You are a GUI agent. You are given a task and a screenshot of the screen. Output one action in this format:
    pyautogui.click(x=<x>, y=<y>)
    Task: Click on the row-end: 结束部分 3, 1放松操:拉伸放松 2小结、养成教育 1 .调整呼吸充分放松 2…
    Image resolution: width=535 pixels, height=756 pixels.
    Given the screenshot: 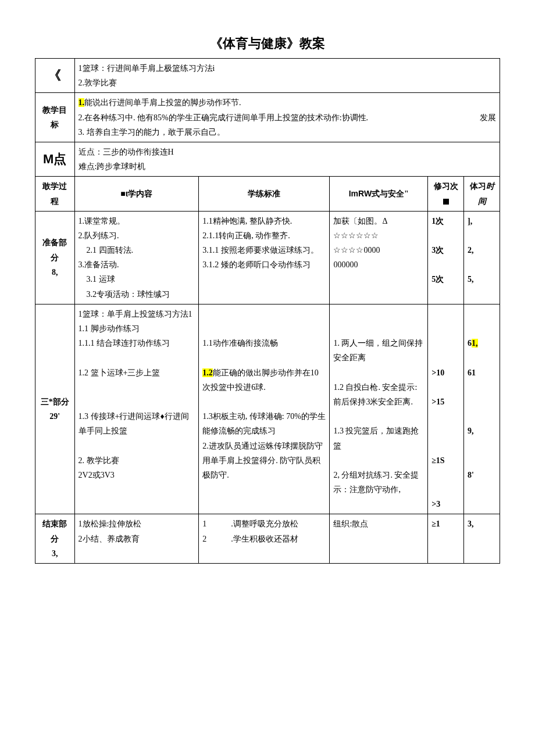 What is the action you would take?
    pyautogui.click(x=268, y=539)
    